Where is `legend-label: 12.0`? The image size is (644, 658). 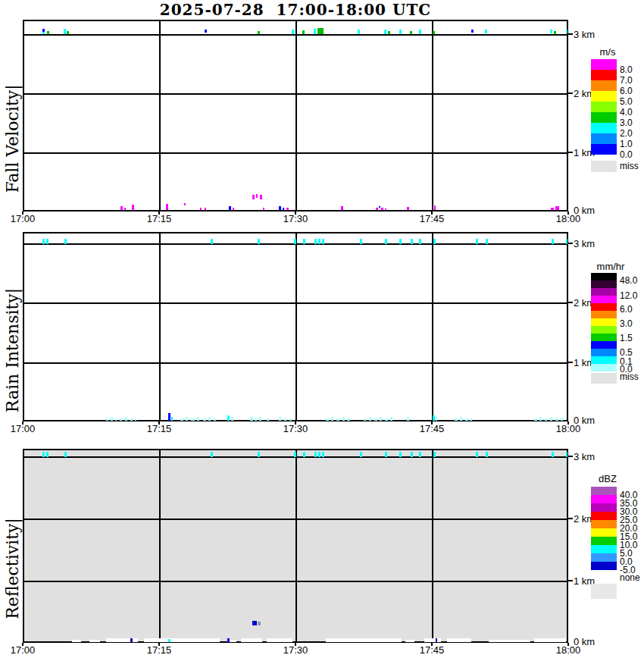 legend-label: 12.0 is located at coordinates (629, 296).